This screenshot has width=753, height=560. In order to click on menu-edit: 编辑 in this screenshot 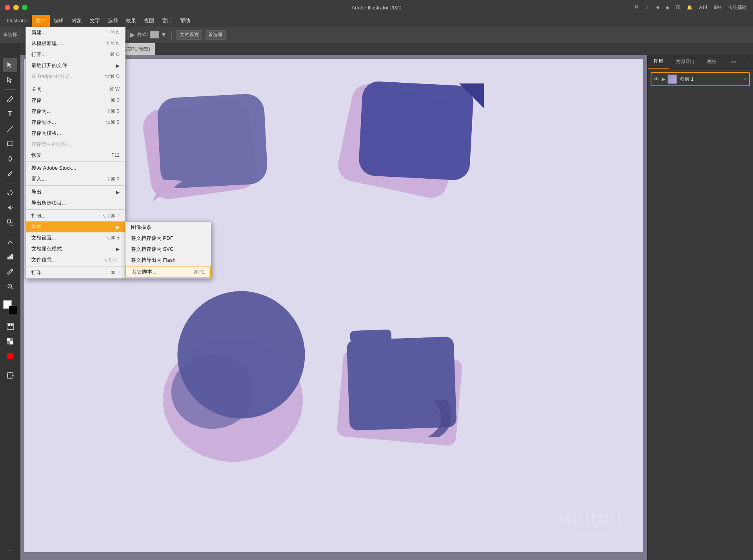, I will do `click(59, 21)`.